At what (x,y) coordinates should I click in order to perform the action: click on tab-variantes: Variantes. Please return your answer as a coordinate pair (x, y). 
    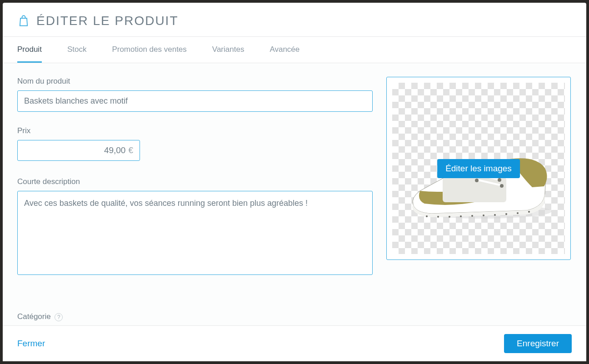
    Looking at the image, I should click on (228, 50).